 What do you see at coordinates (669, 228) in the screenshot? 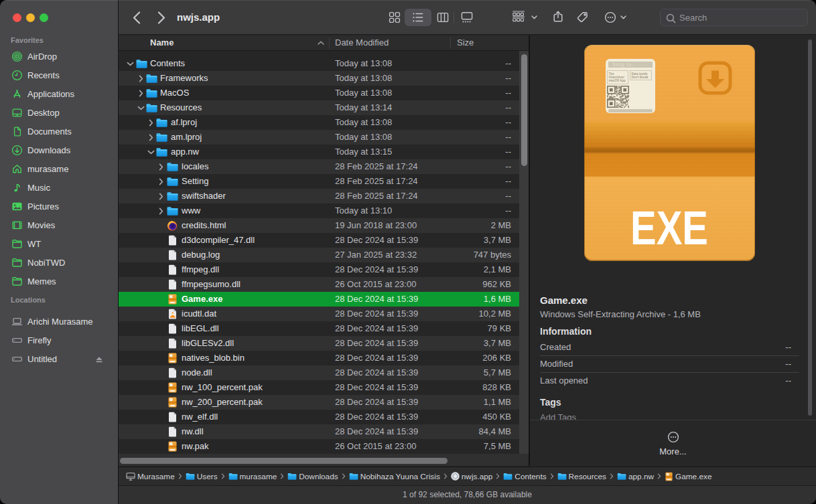
I see `svg-text: EXE` at bounding box center [669, 228].